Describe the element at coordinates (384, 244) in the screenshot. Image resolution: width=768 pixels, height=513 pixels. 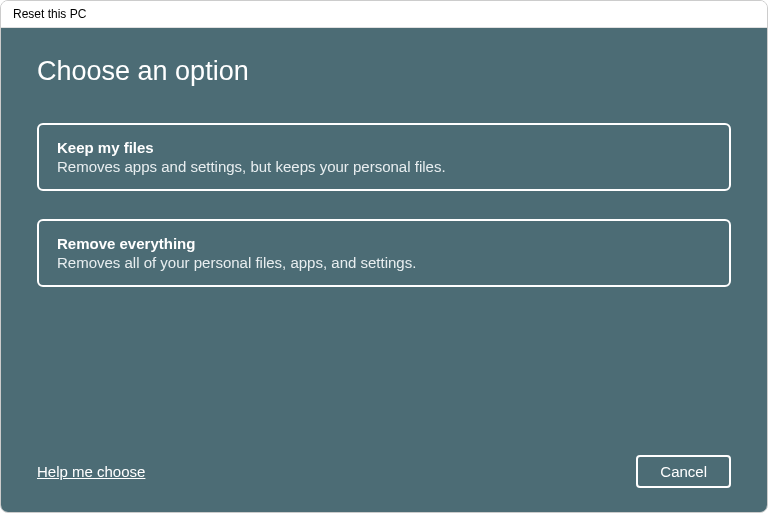
I see `option-title: Remove everything` at that location.